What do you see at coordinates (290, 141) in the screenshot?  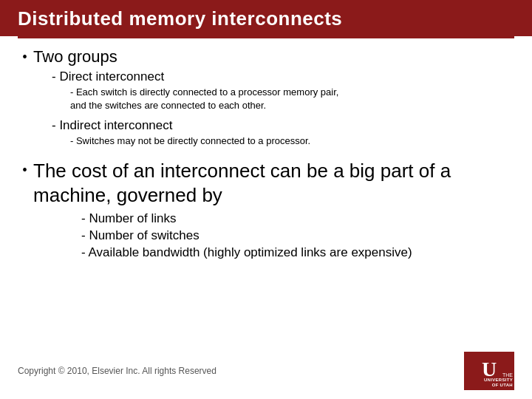 I see `sub-sub-item-switches: - Switches may not be directly connected…` at bounding box center [290, 141].